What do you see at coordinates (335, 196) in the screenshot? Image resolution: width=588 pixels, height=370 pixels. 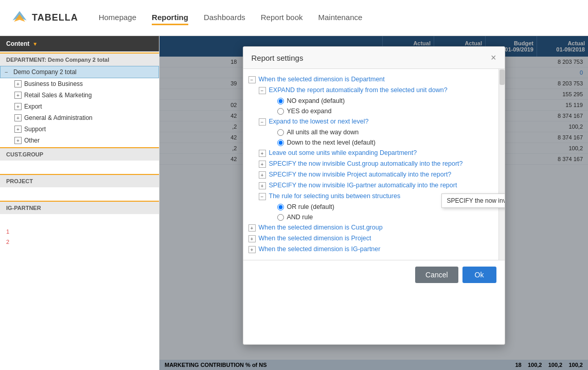 I see `subsection-rule-label: The rule for selecting units between str…` at bounding box center [335, 196].